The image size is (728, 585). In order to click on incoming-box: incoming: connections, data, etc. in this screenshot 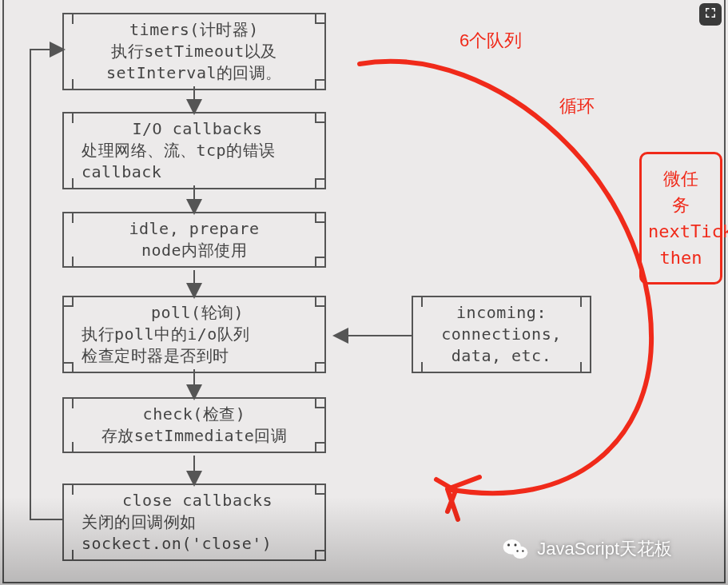, I will do `click(502, 334)`.